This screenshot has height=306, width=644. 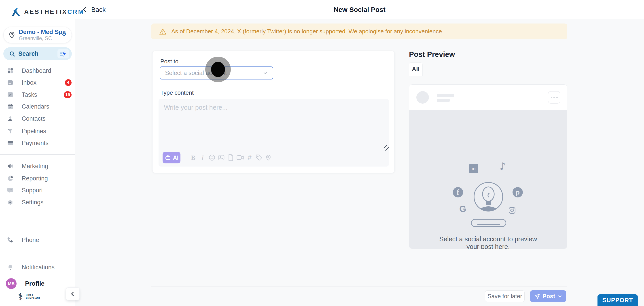 What do you see at coordinates (98, 10) in the screenshot?
I see `back-label: Back` at bounding box center [98, 10].